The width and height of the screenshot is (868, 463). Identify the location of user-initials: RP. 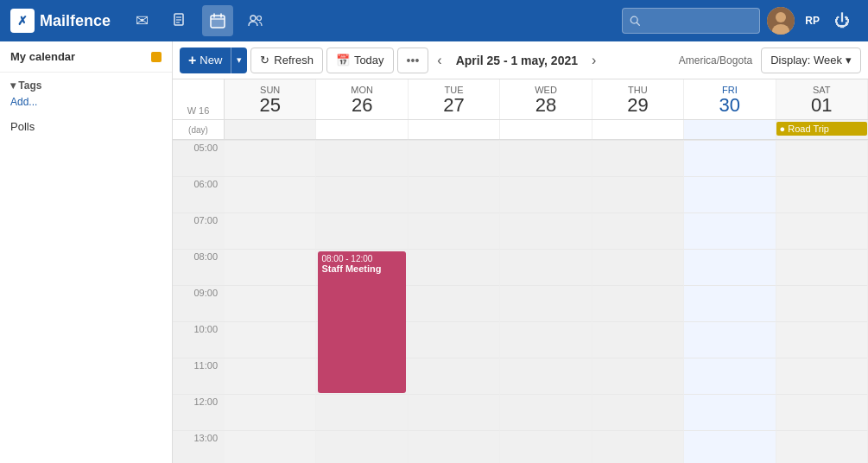
(812, 21).